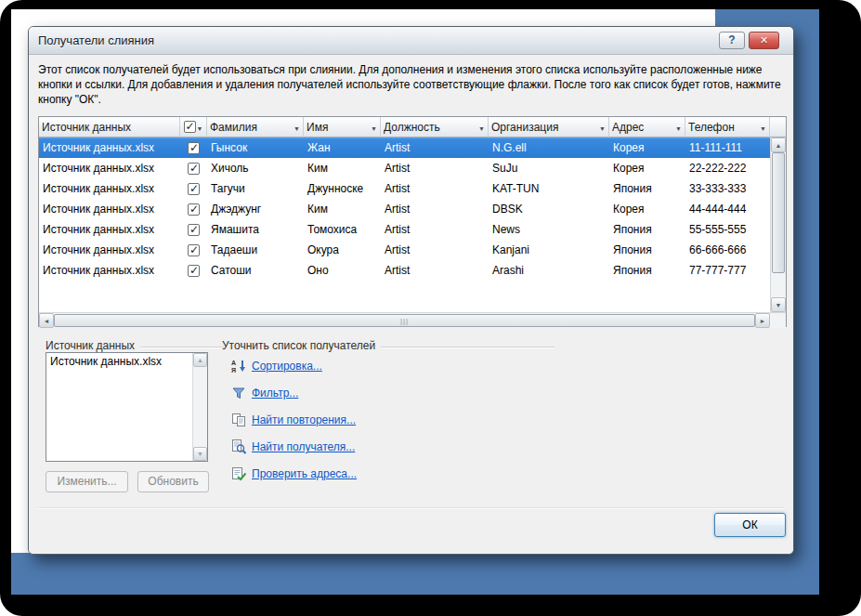 The image size is (861, 616). I want to click on dialog-title: Получатели слияния, so click(97, 41).